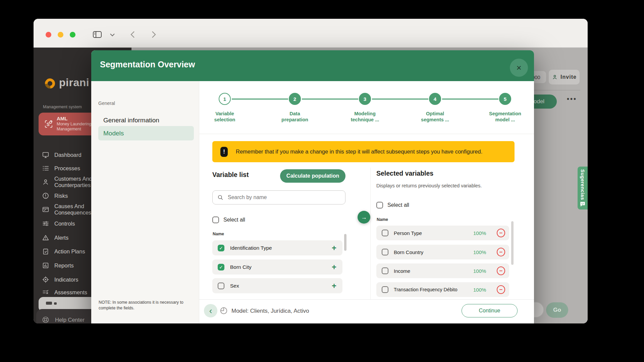 This screenshot has height=362, width=644. What do you see at coordinates (282, 197) in the screenshot?
I see `search-input` at bounding box center [282, 197].